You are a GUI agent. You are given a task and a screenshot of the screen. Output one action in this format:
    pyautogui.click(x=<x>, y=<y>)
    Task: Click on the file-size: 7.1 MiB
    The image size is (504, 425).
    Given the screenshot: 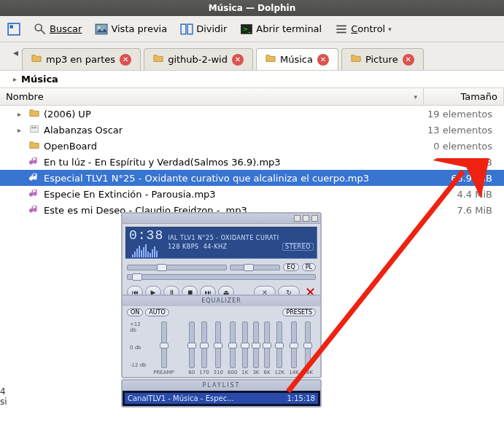 What is the action you would take?
    pyautogui.click(x=458, y=162)
    